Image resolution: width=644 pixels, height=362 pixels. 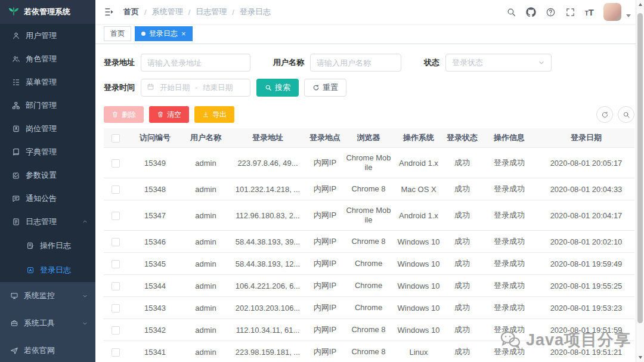 What do you see at coordinates (369, 63) in the screenshot?
I see `filter-row-1: 登录地址 用户名称 状态 登录状态` at bounding box center [369, 63].